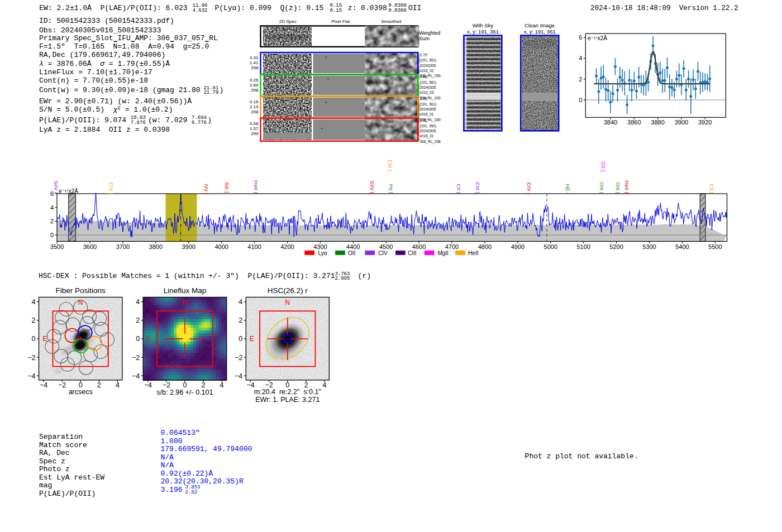 The height and width of the screenshot is (532, 782). I want to click on svg-text: Obs: 20240305v016_5001542333, so click(100, 30).